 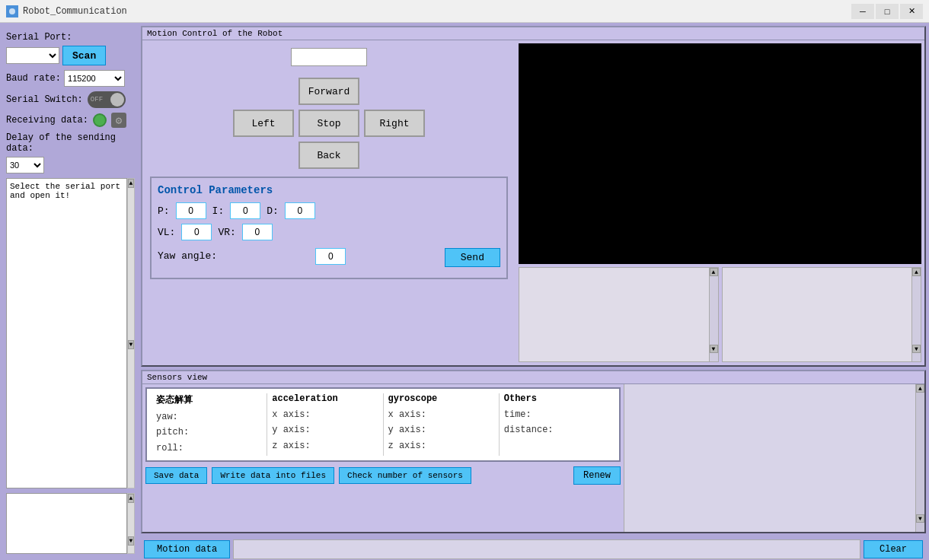 I want to click on baud-rate-section: Baud rate: 115200, so click(x=70, y=78).